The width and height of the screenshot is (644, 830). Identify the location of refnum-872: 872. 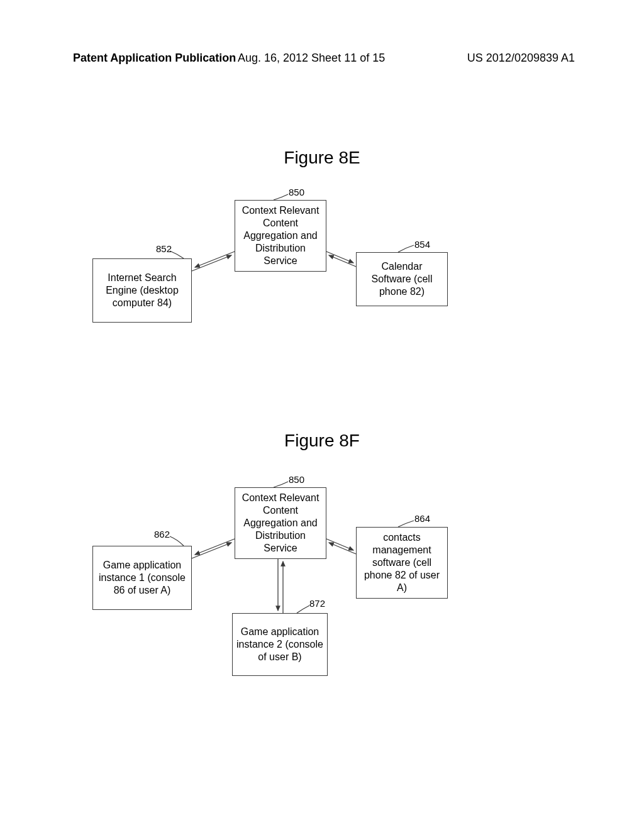
(317, 604).